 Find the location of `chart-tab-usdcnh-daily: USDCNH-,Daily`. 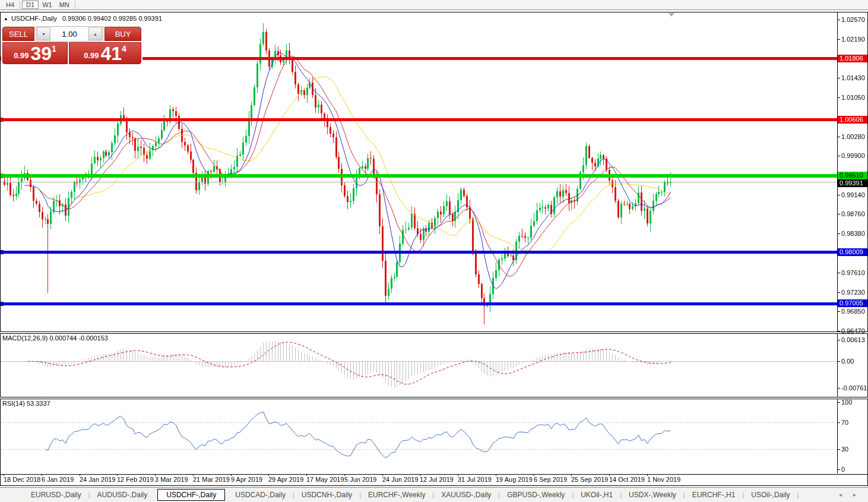

chart-tab-usdcnh-daily: USDCNH-,Daily is located at coordinates (327, 495).